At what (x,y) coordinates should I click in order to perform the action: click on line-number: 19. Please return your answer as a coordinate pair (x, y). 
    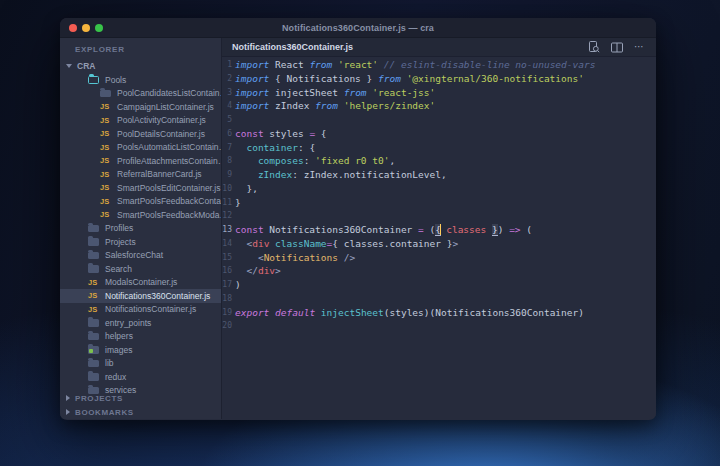
    Looking at the image, I should click on (227, 313).